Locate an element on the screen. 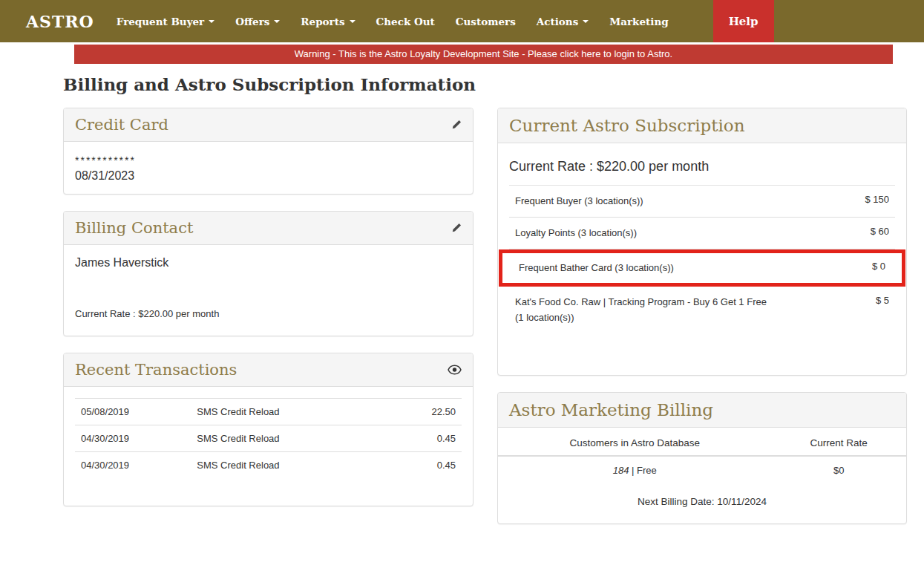  credit-card-header: Credit Card is located at coordinates (269, 125).